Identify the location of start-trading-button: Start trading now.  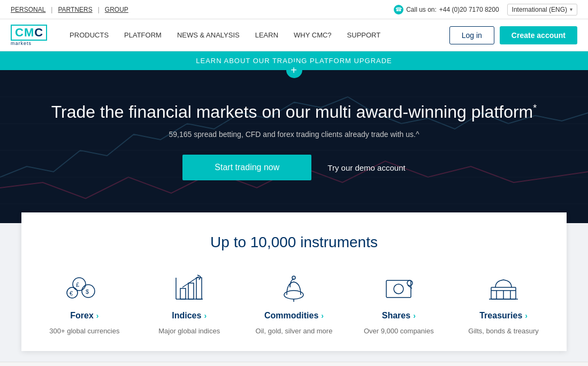
(247, 167).